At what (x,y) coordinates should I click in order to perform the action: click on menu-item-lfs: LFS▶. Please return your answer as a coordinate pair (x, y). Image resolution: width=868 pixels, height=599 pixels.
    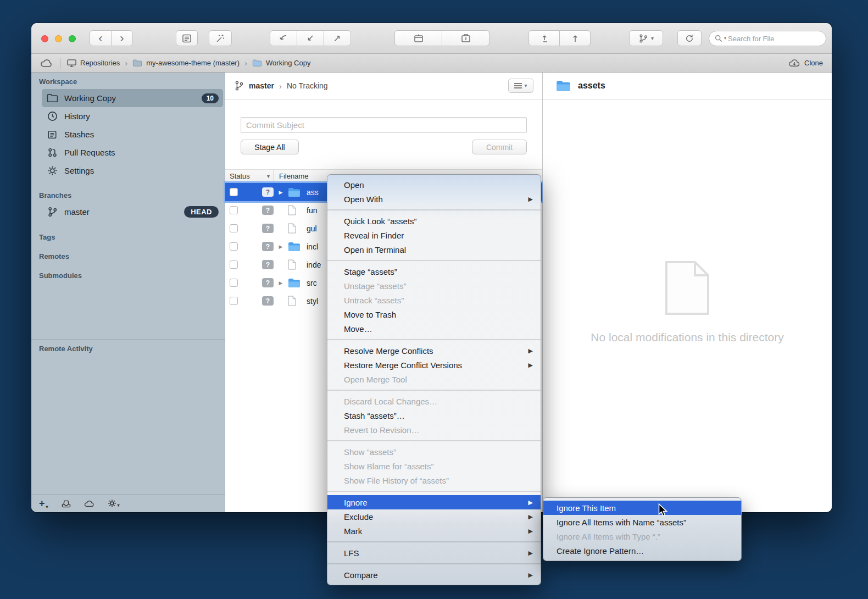
    Looking at the image, I should click on (434, 553).